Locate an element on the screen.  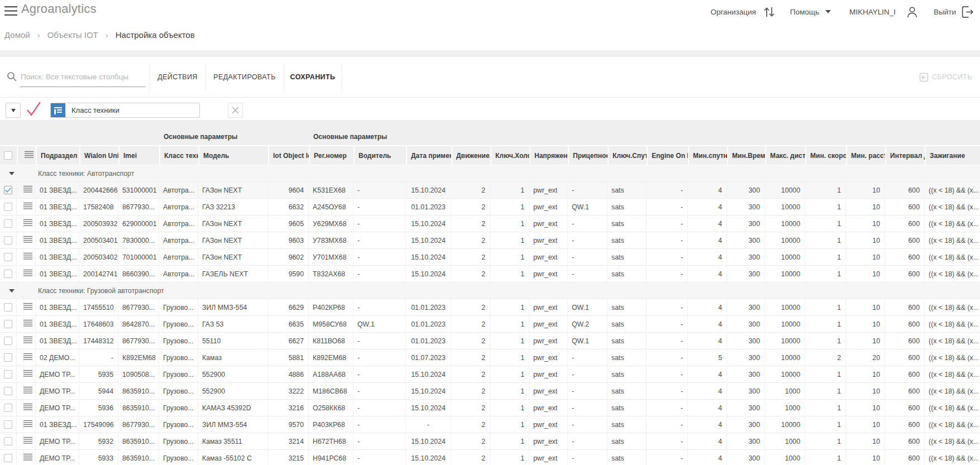
cell: 552900 is located at coordinates (233, 391).